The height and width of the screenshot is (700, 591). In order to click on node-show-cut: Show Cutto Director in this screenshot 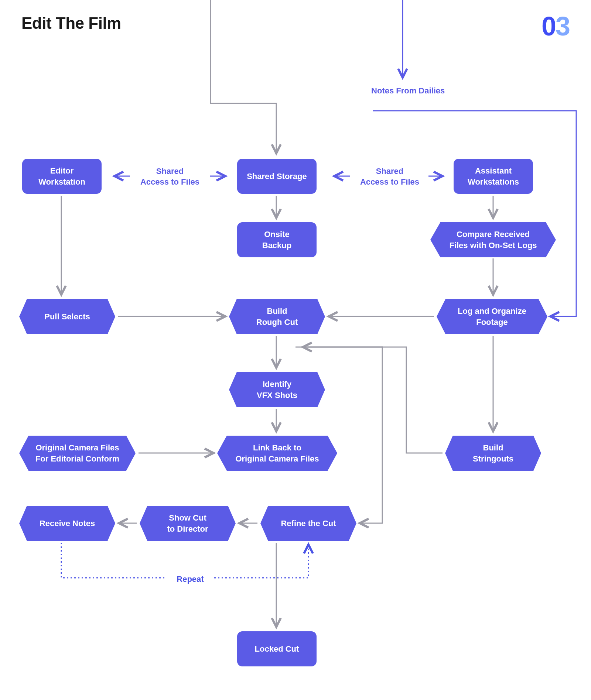, I will do `click(188, 524)`.